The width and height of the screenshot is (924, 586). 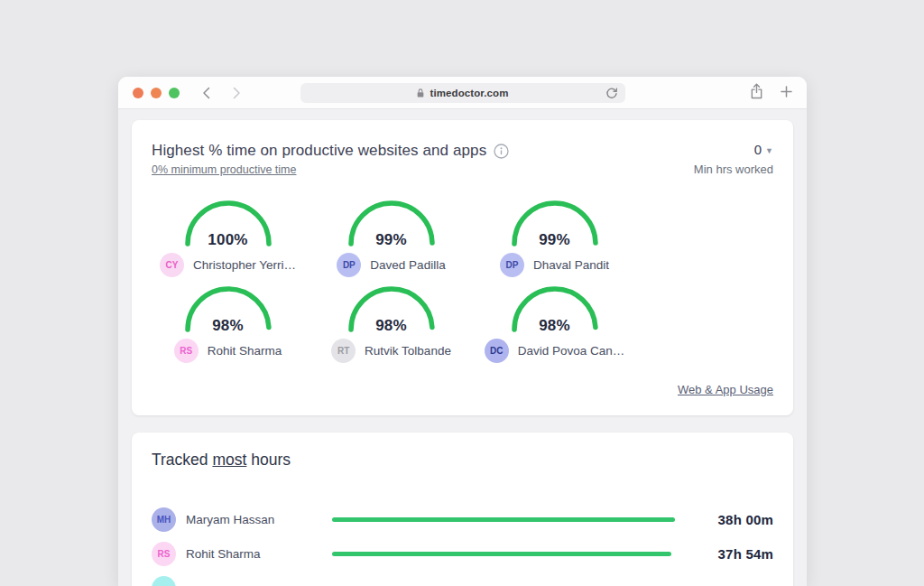 I want to click on avatar: MH, so click(x=164, y=520).